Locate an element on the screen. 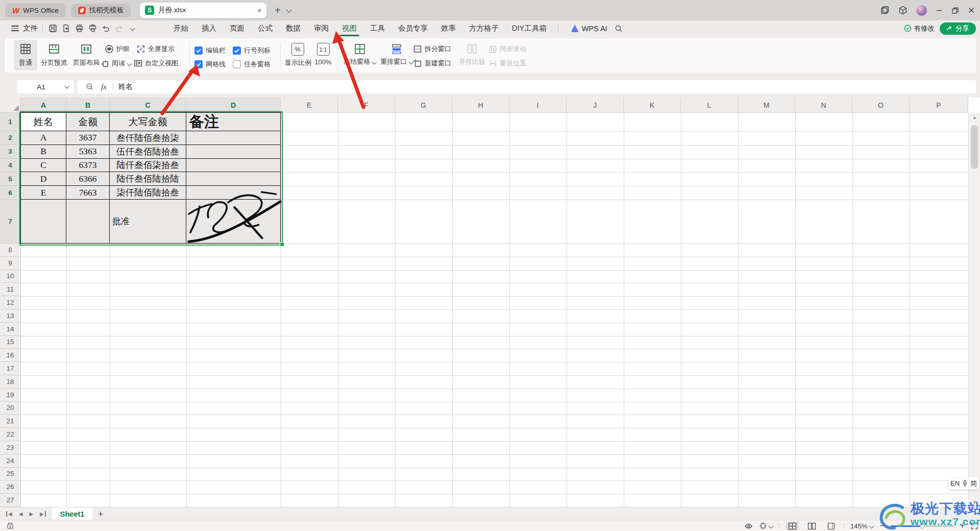  scroll-up-icon: ▲ is located at coordinates (974, 117).